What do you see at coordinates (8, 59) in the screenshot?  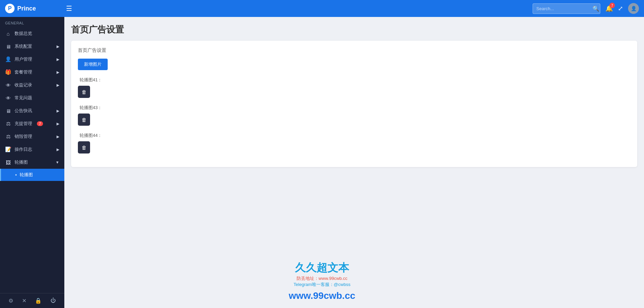 I see `user-icon: 👤` at bounding box center [8, 59].